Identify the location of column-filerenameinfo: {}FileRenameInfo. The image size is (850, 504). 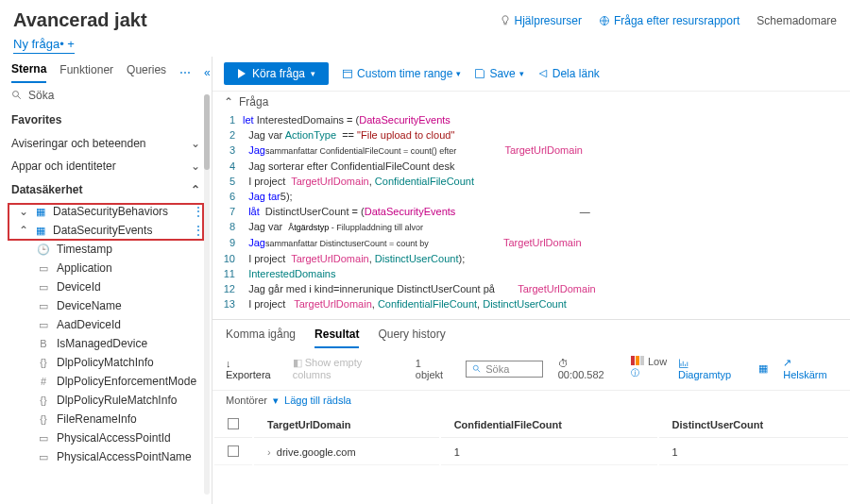
(106, 419).